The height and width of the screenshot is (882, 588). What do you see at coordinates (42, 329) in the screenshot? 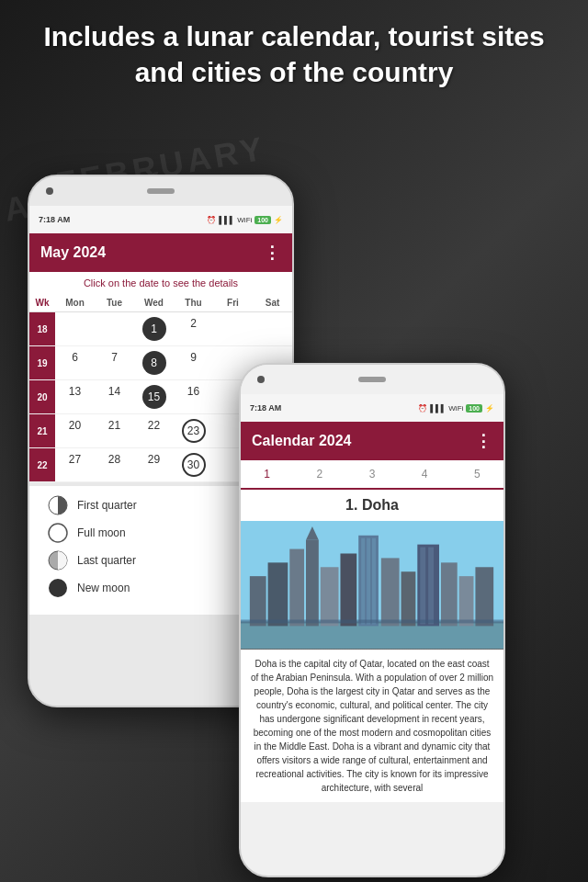
I see `week-num-18: 18` at bounding box center [42, 329].